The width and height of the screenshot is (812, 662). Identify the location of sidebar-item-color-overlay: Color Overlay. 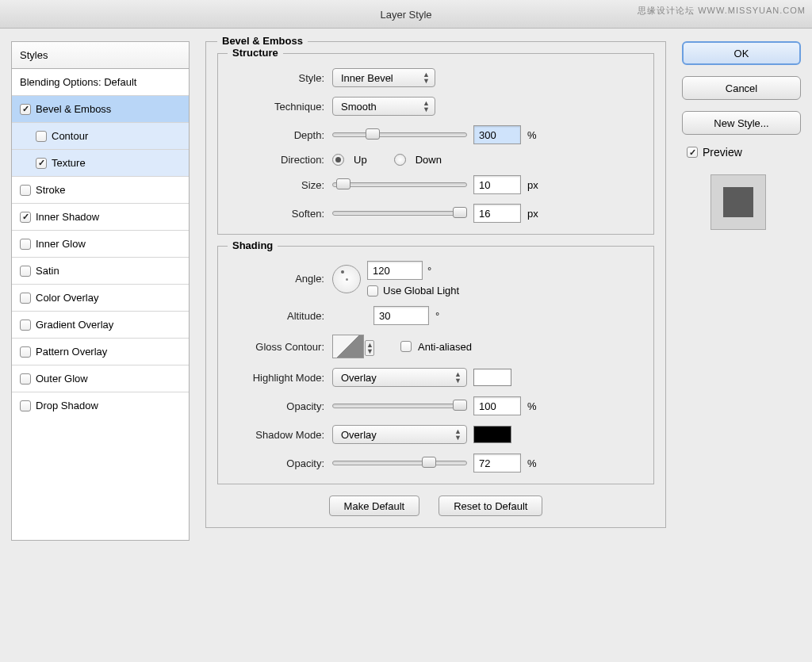
(100, 298).